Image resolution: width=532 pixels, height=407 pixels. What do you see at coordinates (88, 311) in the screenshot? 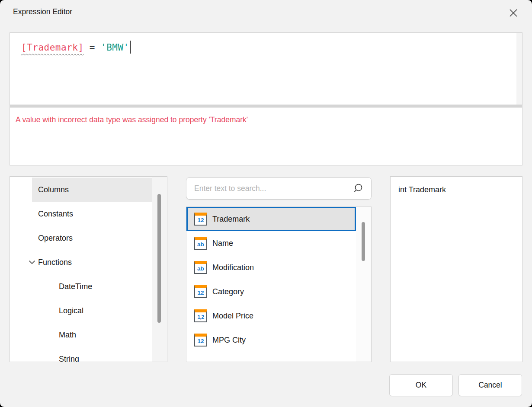
I see `tree-item-logical: Logical` at bounding box center [88, 311].